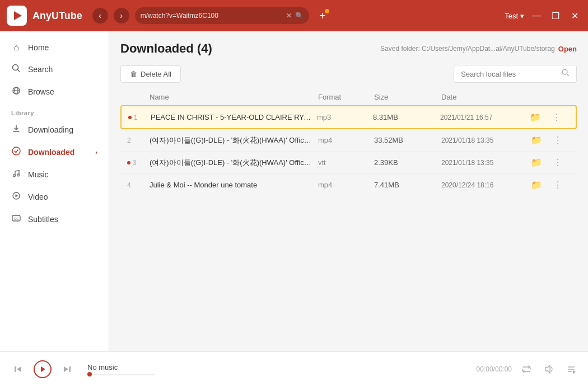 Image resolution: width=588 pixels, height=386 pixels. I want to click on titlebar: AnyUTube ‹ › m/watch?v=Waitmz6C100 ✕ 🔍 +…, so click(294, 16).